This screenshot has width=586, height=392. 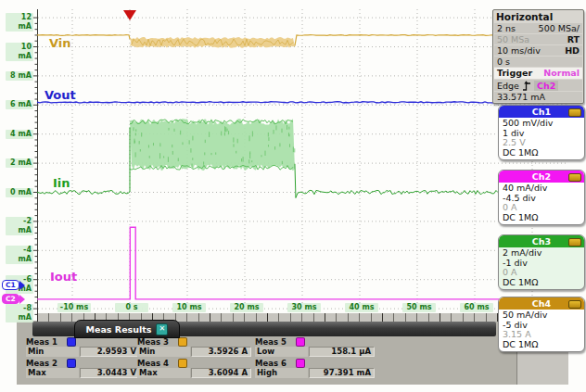 What do you see at coordinates (515, 73) in the screenshot?
I see `trigger-title: Trigger` at bounding box center [515, 73].